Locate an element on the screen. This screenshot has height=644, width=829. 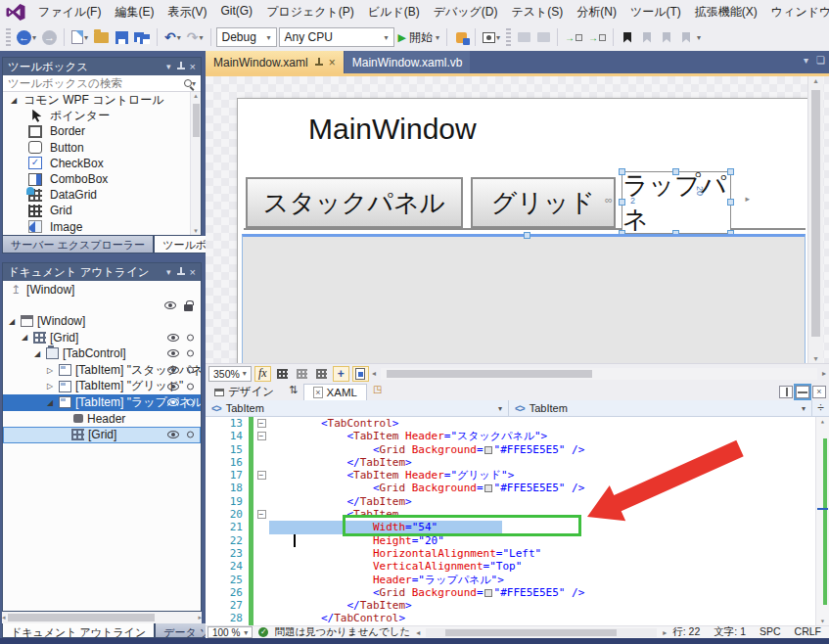
outline-row: Header is located at coordinates (102, 419).